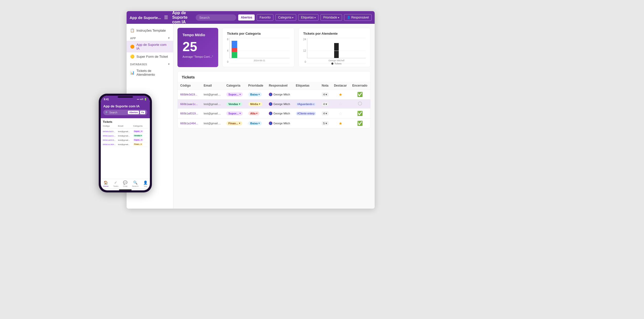  Describe the element at coordinates (235, 124) in the screenshot. I see `cell-categoria: Finan... ▾` at that location.